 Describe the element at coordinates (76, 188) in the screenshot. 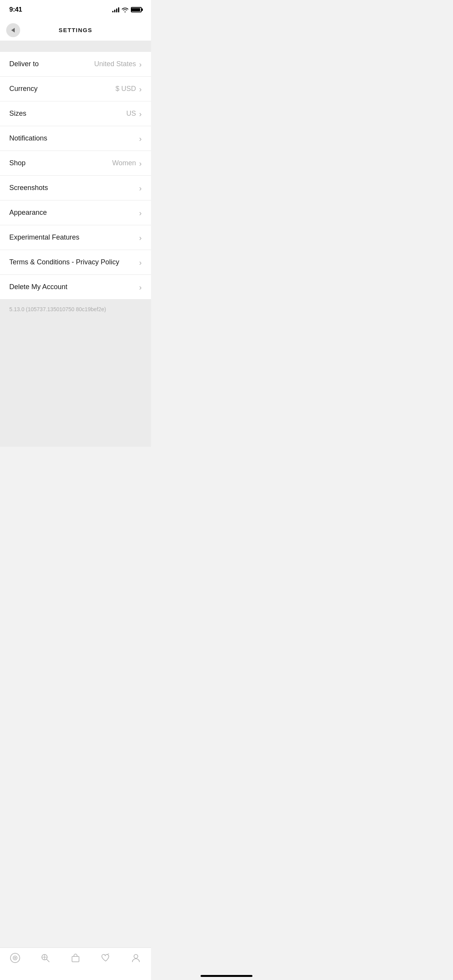

I see `settings-item-screenshots: Screenshots ›` at that location.